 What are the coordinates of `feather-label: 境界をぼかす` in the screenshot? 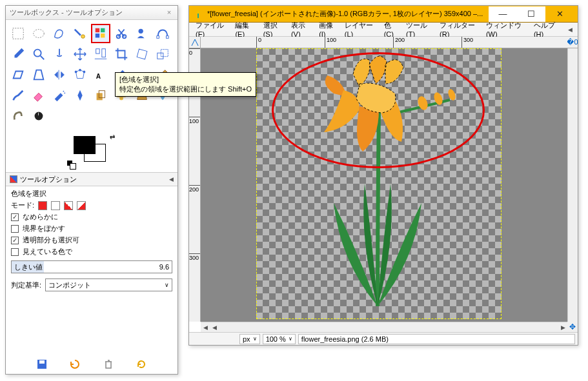 It's located at (44, 228).